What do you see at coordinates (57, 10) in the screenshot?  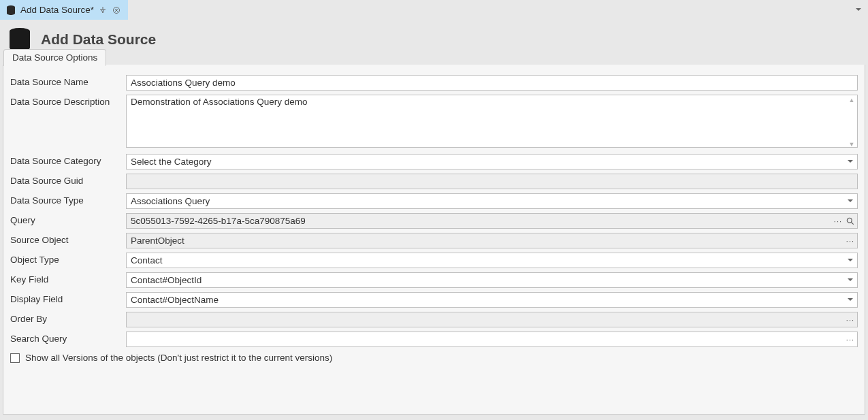 I see `document-tab-title: Add Data Source*` at bounding box center [57, 10].